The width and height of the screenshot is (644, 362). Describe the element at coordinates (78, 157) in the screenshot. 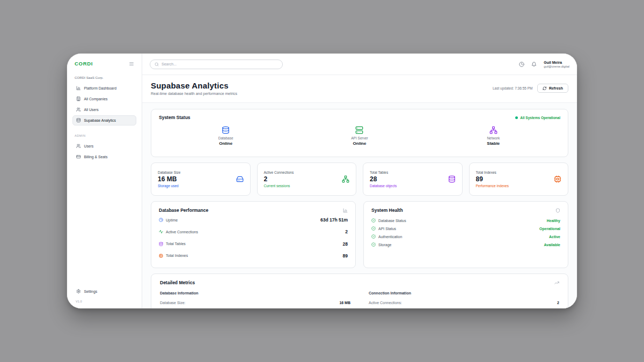

I see `credit-card-icon` at that location.